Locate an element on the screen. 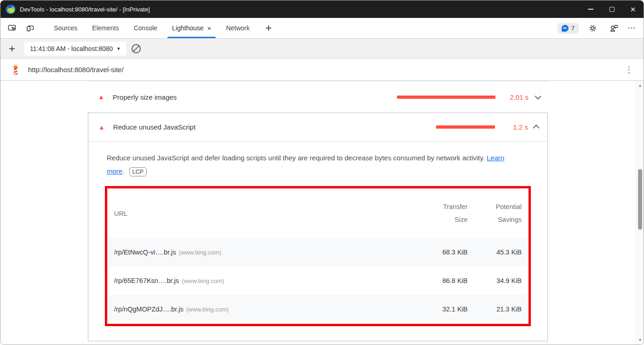  minimize-button is located at coordinates (591, 9).